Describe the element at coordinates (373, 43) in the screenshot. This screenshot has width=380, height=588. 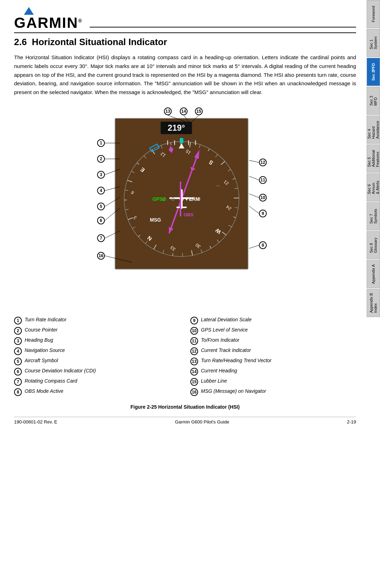
I see `sidebar-tab-sec1: Sec 1System` at that location.